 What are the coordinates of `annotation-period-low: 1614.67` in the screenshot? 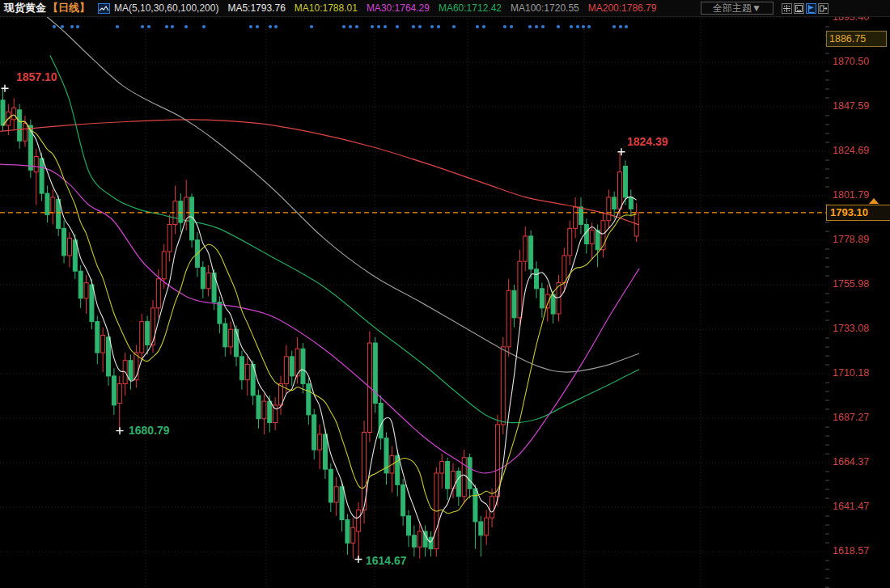 It's located at (387, 561).